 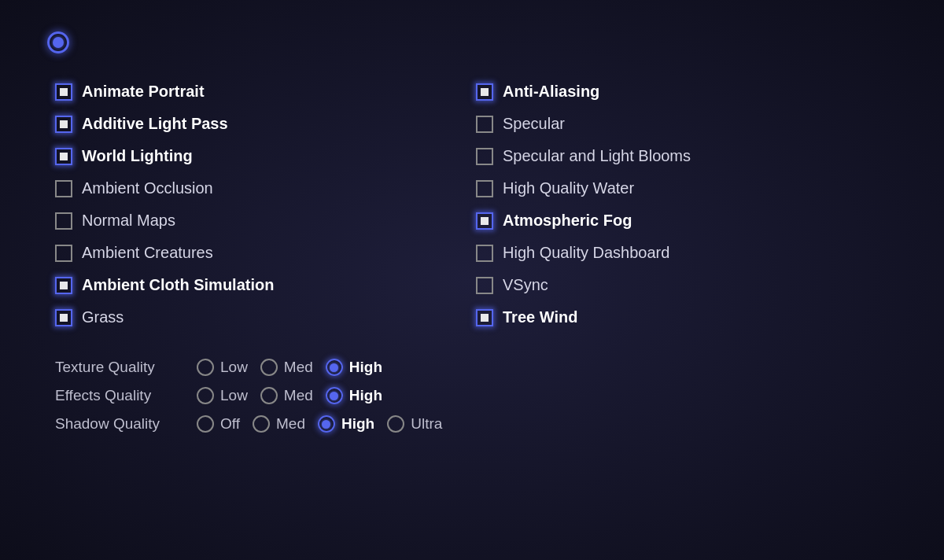 What do you see at coordinates (234, 396) in the screenshot?
I see `quality-opt-label-effects-quality-low: Low` at bounding box center [234, 396].